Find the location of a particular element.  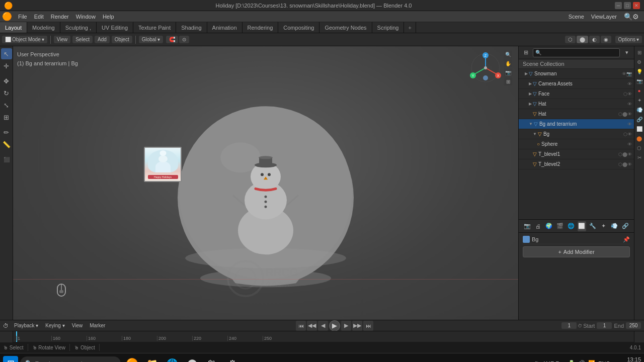

physics-icon: 💨 is located at coordinates (615, 226).